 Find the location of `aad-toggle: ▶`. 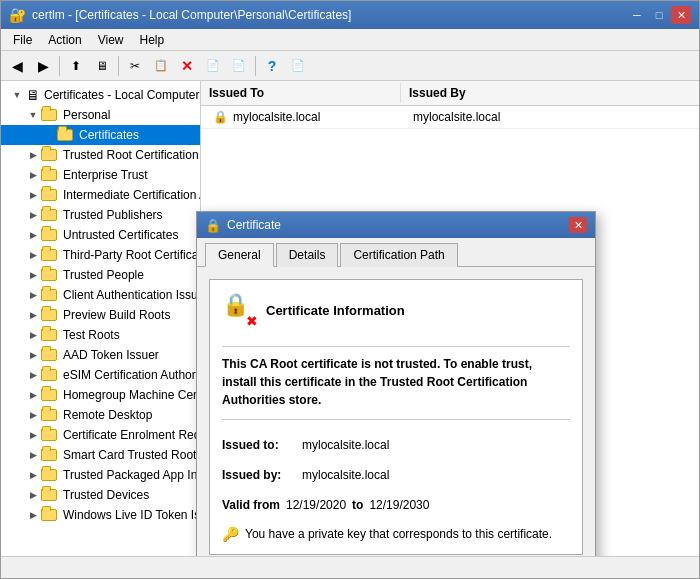

aad-toggle: ▶ is located at coordinates (33, 355).